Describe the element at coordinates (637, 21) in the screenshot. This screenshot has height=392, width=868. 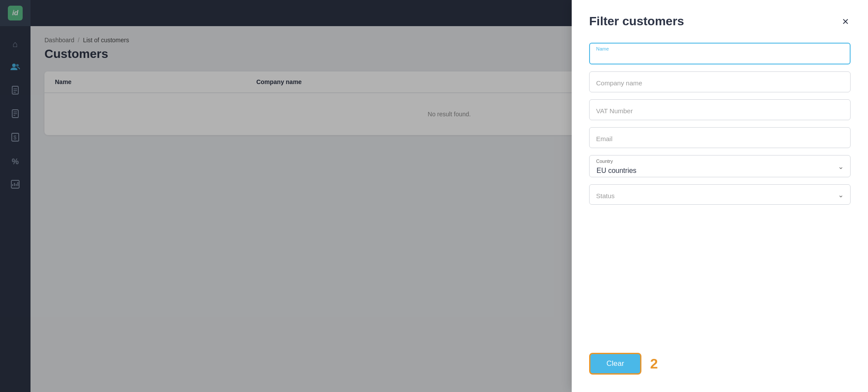
I see `filter-title: Filter customers` at that location.